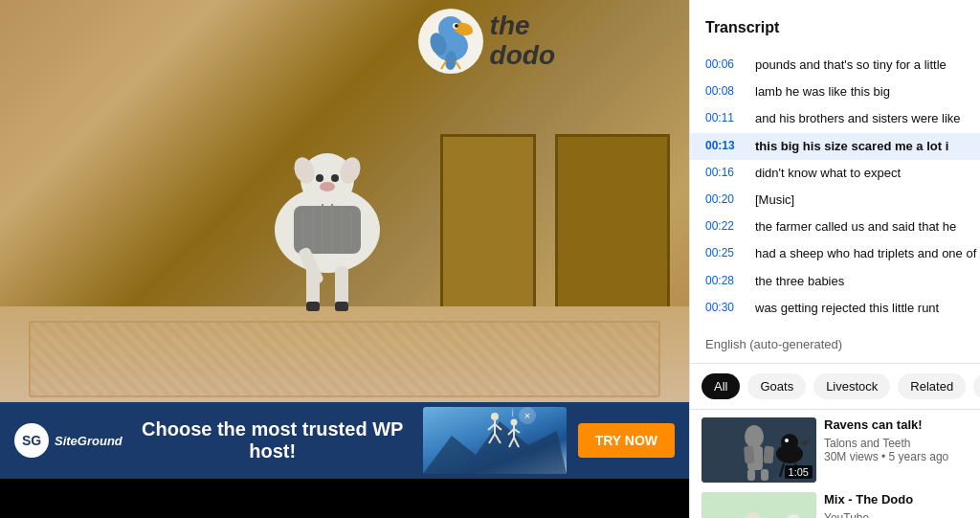 Image resolution: width=980 pixels, height=518 pixels. Describe the element at coordinates (851, 65) in the screenshot. I see `transcript-entry-text: pounds and that's so tiny for a little` at that location.